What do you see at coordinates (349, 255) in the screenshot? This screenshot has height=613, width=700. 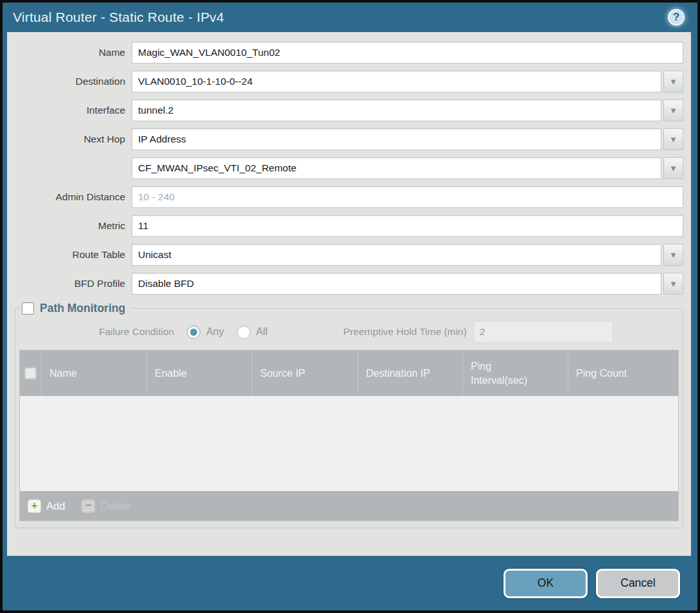 I see `form-row-route-table: Route Table ▼` at bounding box center [349, 255].